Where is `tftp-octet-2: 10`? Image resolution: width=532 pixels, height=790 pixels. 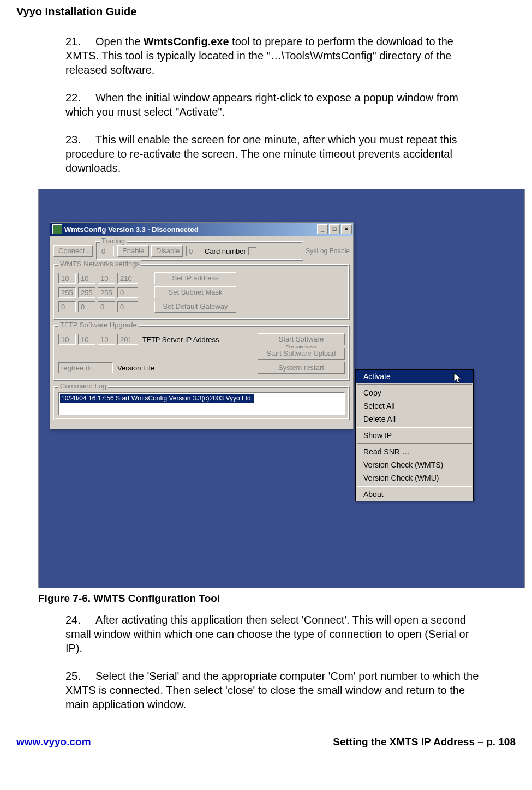
tftp-octet-2: 10 is located at coordinates (87, 339).